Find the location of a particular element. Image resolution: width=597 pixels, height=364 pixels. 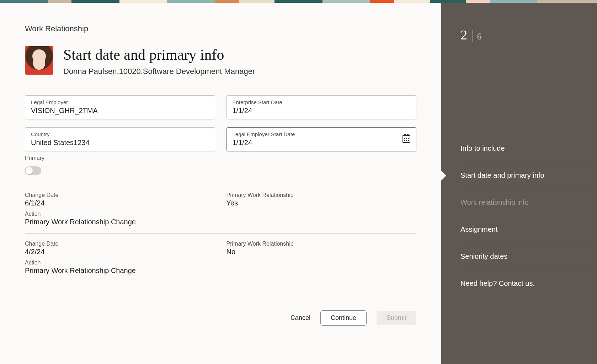

history-record: Change Date 4/2/24 Primary Work Relation… is located at coordinates (220, 257).